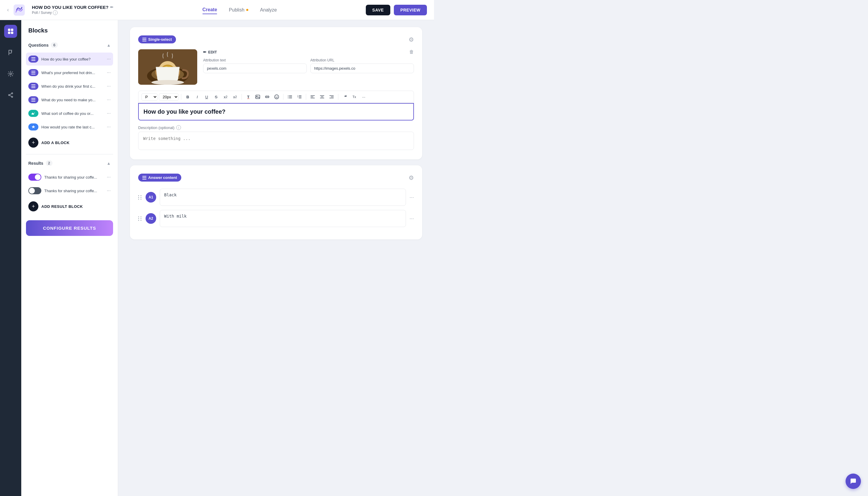 Image resolution: width=868 pixels, height=496 pixels. What do you see at coordinates (109, 100) in the screenshot?
I see `block-dots-4: ···` at bounding box center [109, 100].